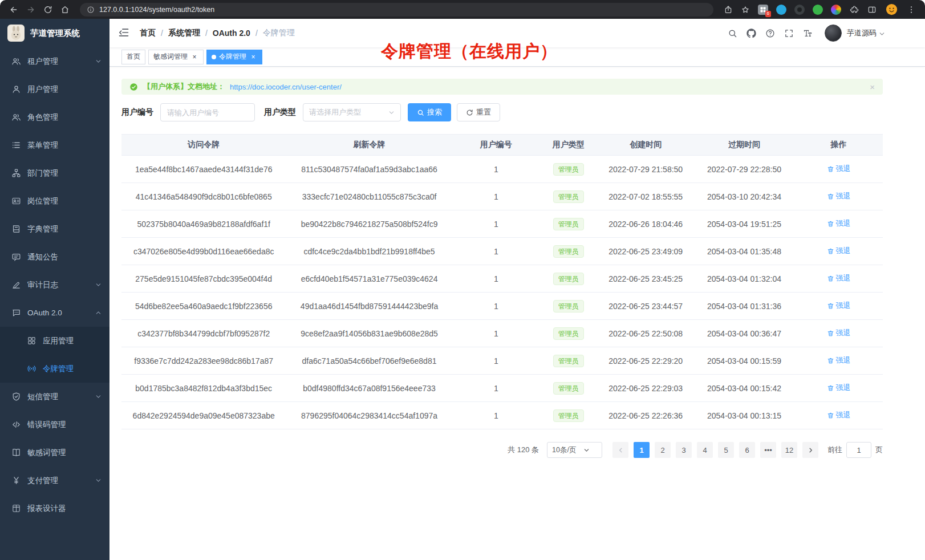 The width and height of the screenshot is (925, 560). I want to click on sidebar-item-sms: 短信管理, so click(55, 397).